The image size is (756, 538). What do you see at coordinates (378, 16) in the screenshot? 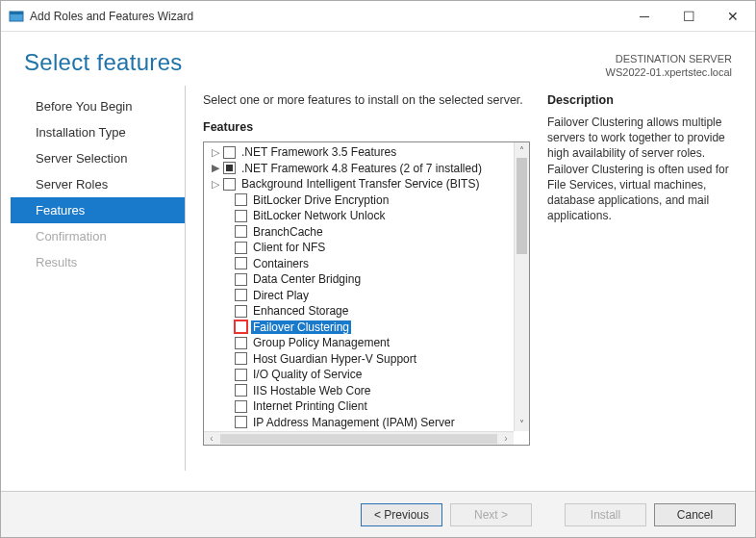
I see `titlebar: Add Roles and Features Wizard ─ ☐ ✕` at bounding box center [378, 16].